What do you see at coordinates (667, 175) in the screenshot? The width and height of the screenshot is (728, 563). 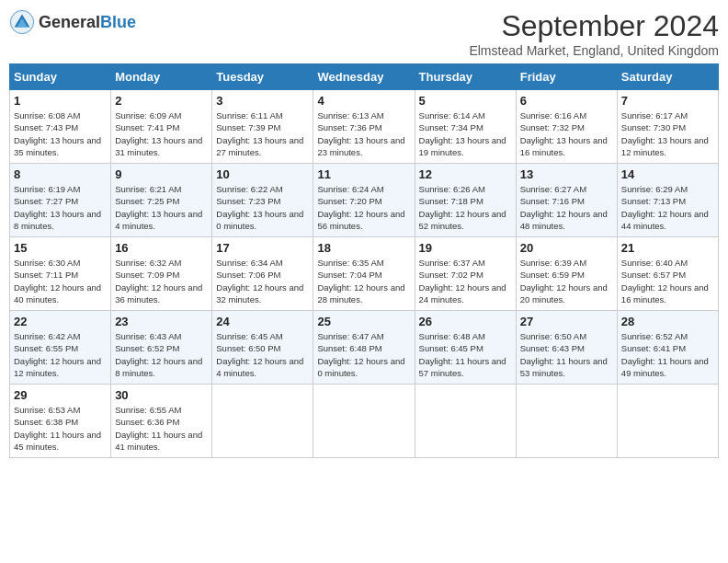 I see `day-number: 14` at bounding box center [667, 175].